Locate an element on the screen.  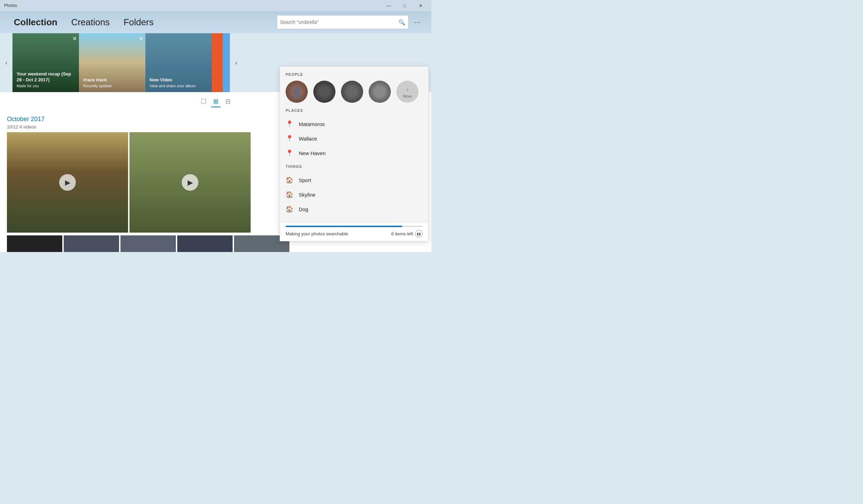
search-box: 🔍 is located at coordinates (343, 22).